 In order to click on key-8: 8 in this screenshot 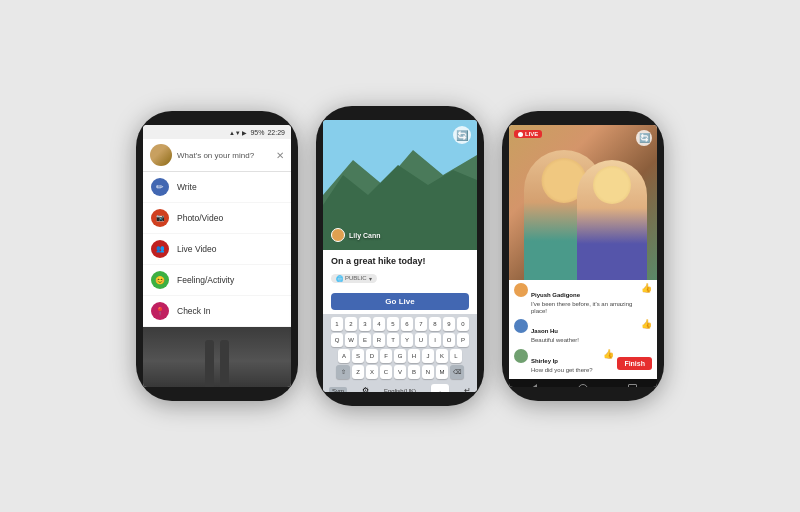, I will do `click(435, 324)`.